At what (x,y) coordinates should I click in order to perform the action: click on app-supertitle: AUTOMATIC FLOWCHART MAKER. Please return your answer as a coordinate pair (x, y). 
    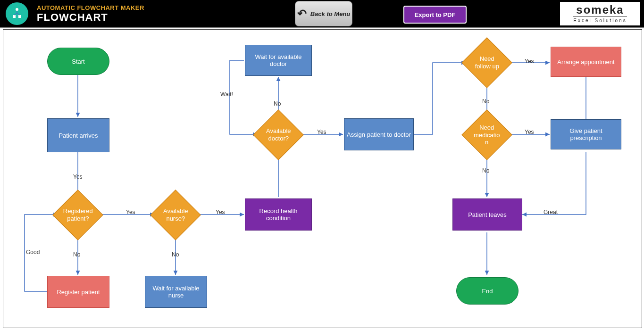
    Looking at the image, I should click on (91, 8).